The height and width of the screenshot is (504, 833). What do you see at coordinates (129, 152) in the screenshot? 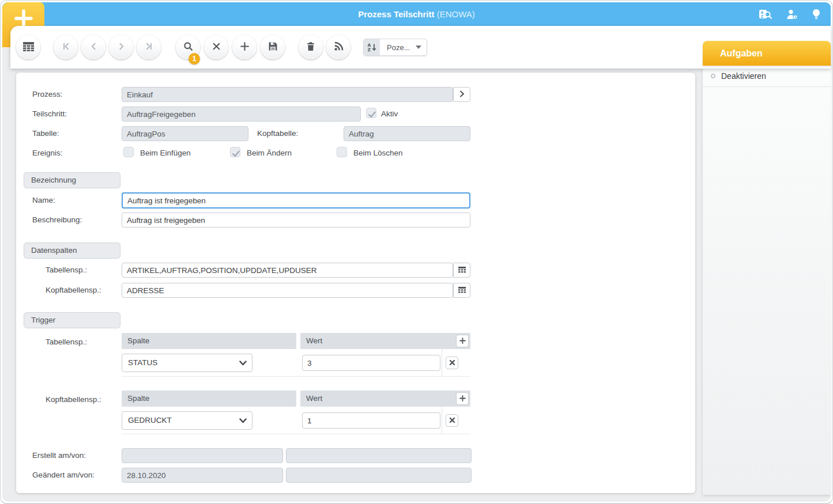
I see `beim-einfuegen-checkbox` at bounding box center [129, 152].